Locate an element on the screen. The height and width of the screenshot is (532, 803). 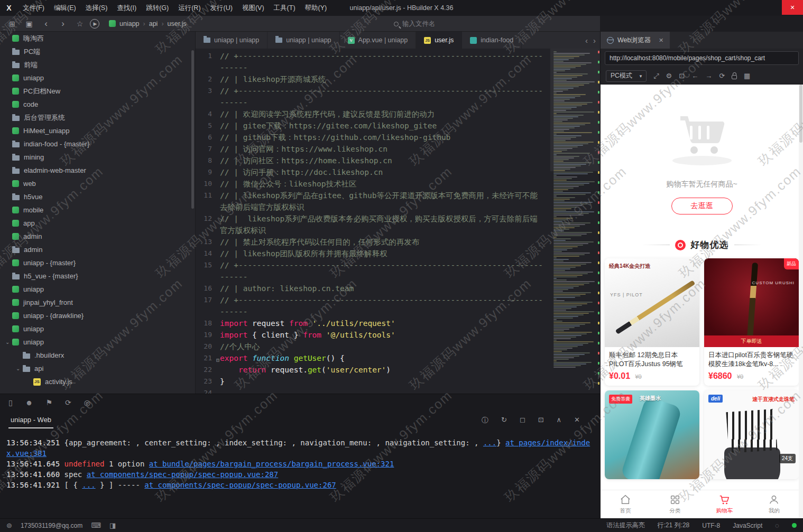
go-browse-button: 去逛逛 is located at coordinates (702, 206).